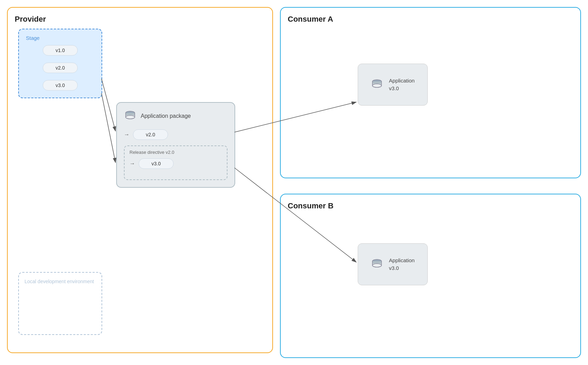 The image size is (588, 365). I want to click on app-package-header: Application package, so click(176, 116).